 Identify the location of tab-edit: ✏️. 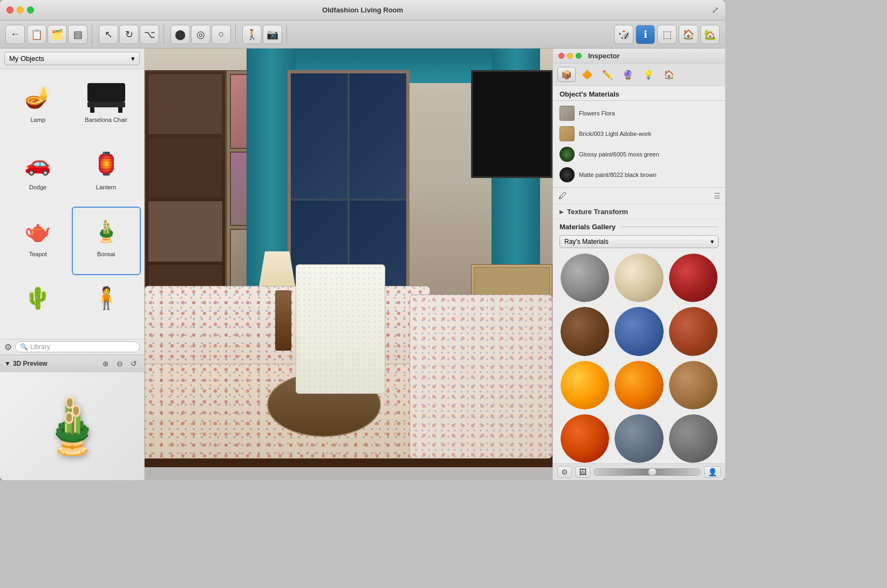
(608, 74).